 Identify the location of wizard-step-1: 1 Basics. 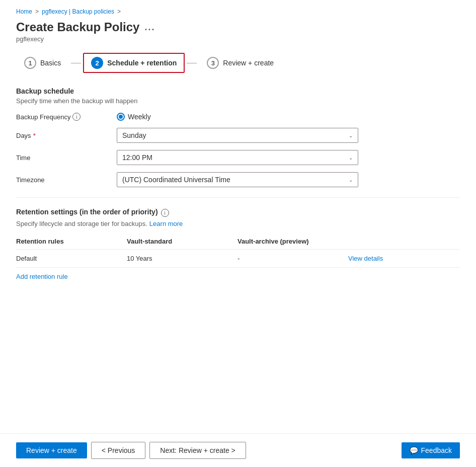
(42, 63).